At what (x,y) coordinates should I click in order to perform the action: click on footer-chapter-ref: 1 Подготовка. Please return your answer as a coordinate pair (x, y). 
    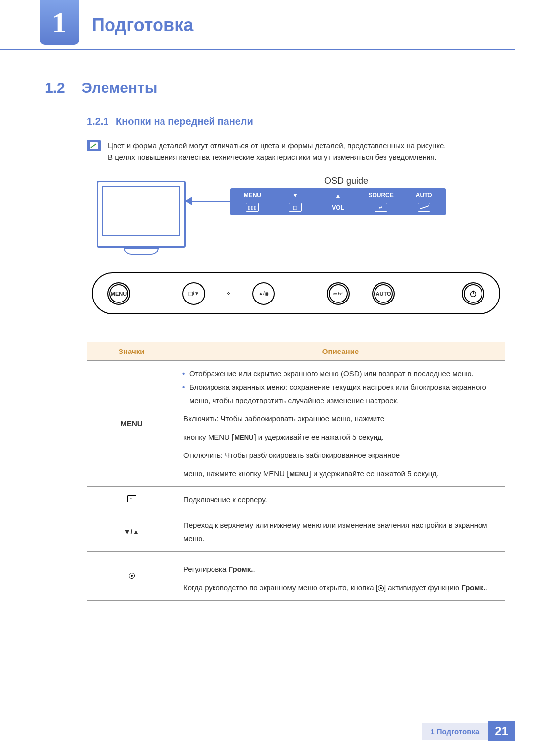
    Looking at the image, I should click on (455, 732).